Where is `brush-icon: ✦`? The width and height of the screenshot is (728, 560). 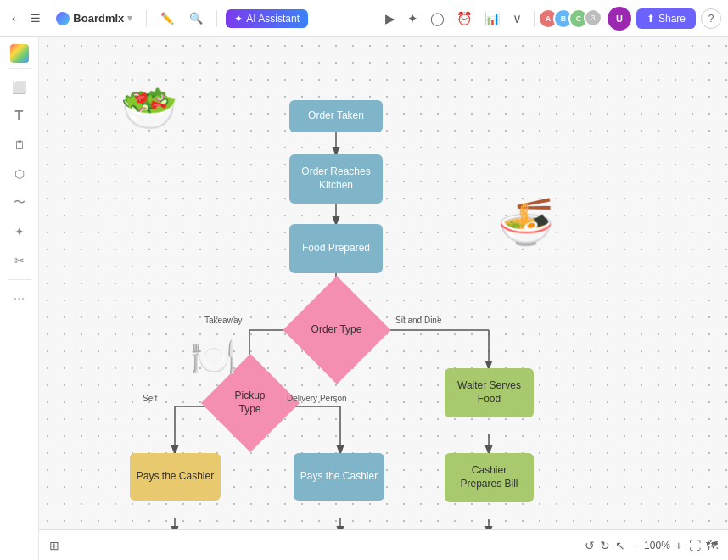 brush-icon: ✦ is located at coordinates (20, 232).